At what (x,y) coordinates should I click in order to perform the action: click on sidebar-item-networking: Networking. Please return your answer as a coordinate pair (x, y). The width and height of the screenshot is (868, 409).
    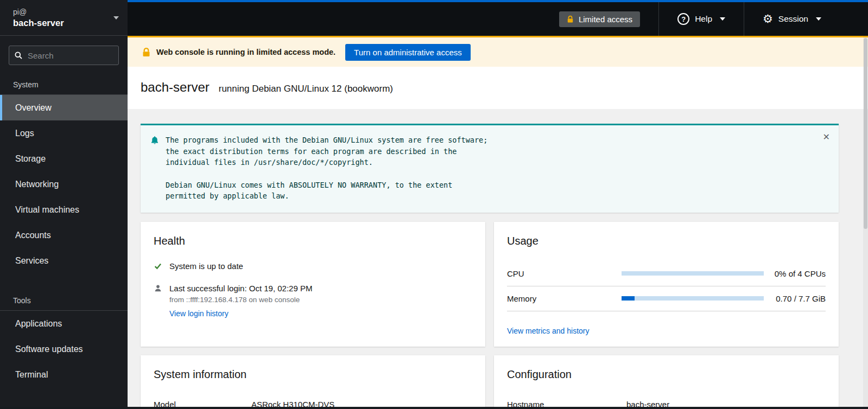
    Looking at the image, I should click on (64, 184).